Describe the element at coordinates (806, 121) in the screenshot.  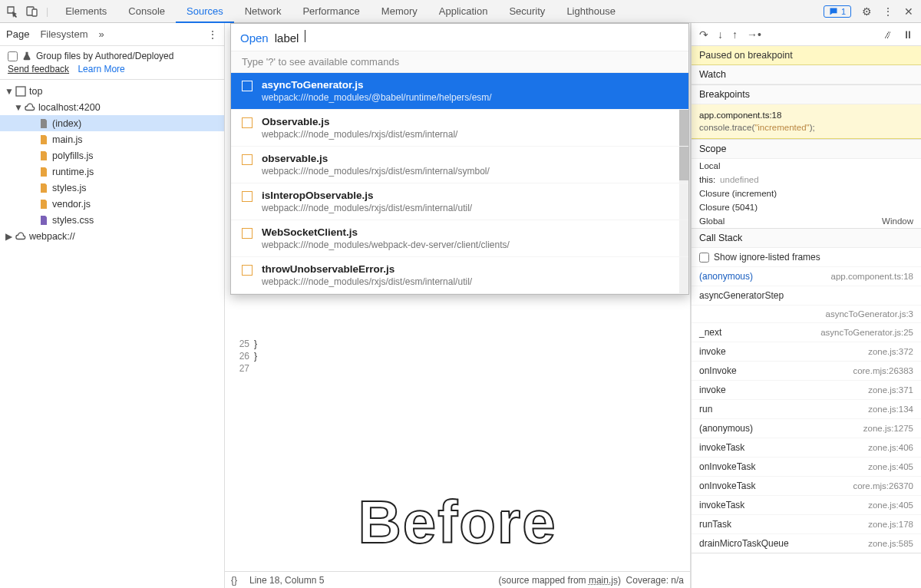
I see `breakpoint-item: app.component.ts:18 console.trace("incre…` at that location.